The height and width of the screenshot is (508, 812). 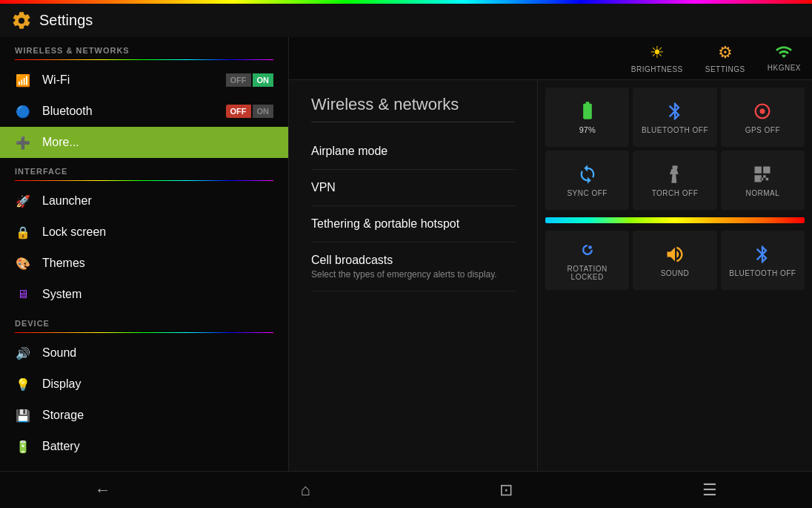 What do you see at coordinates (23, 353) in the screenshot?
I see `sound-icon: 🔊` at bounding box center [23, 353].